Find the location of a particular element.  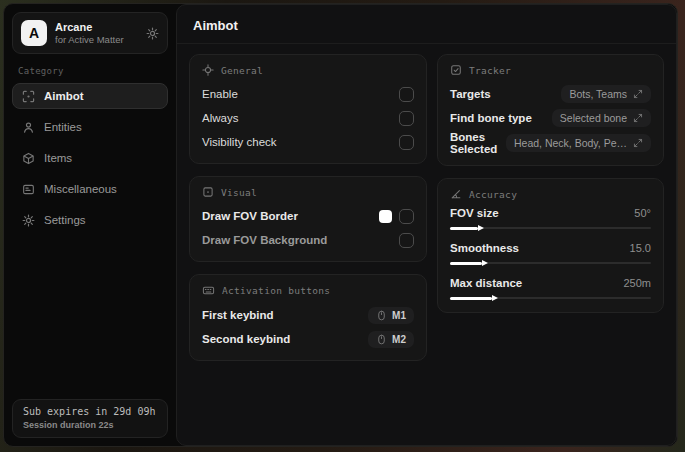

setting-label: Draw FOV Border is located at coordinates (250, 216).